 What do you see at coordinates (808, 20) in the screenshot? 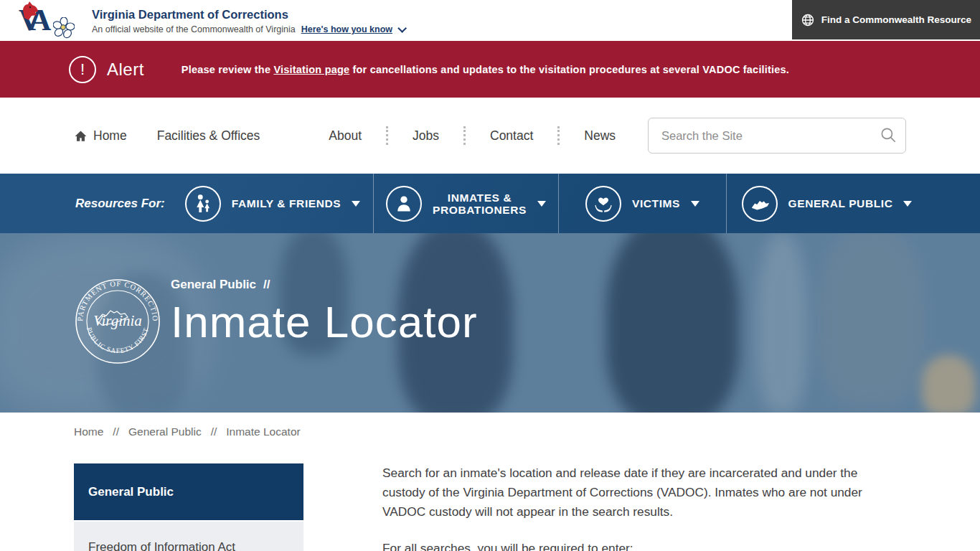
I see `globe-icon` at bounding box center [808, 20].